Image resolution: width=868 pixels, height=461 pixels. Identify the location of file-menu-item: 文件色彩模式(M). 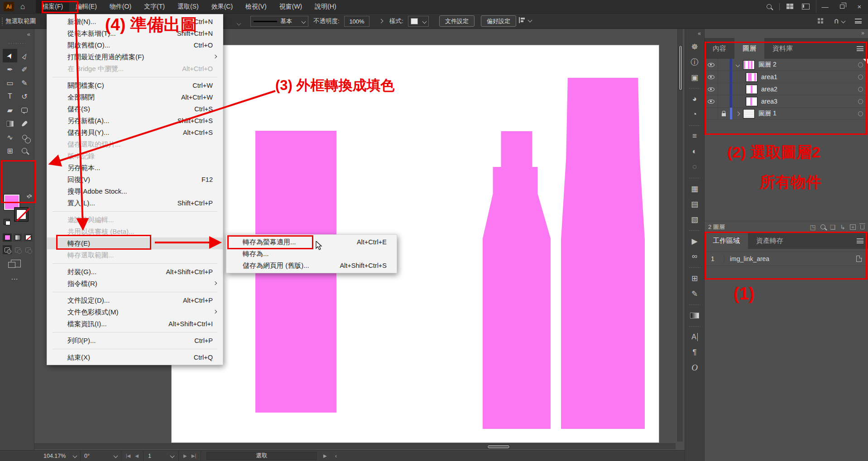
(135, 312).